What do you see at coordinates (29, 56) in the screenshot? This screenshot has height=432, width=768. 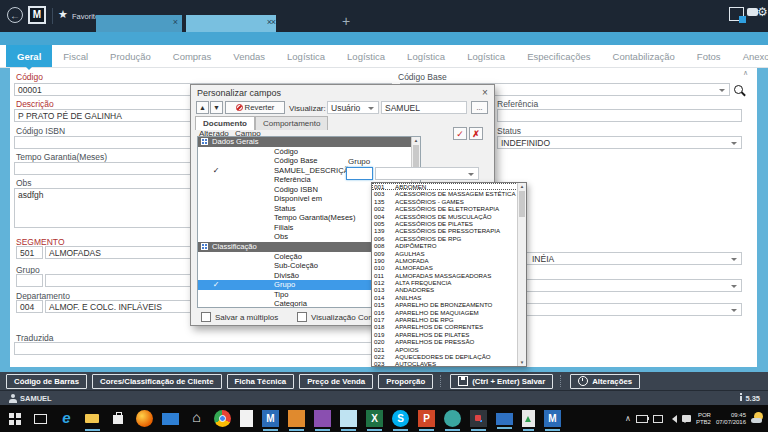 I see `main-tab: Geral` at bounding box center [29, 56].